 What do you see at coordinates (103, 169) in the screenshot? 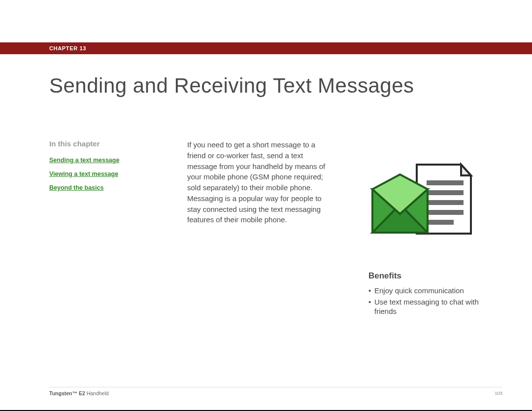
I see `in-this-chapter-sidebar: In this chapter Sending a text message V…` at bounding box center [103, 169].